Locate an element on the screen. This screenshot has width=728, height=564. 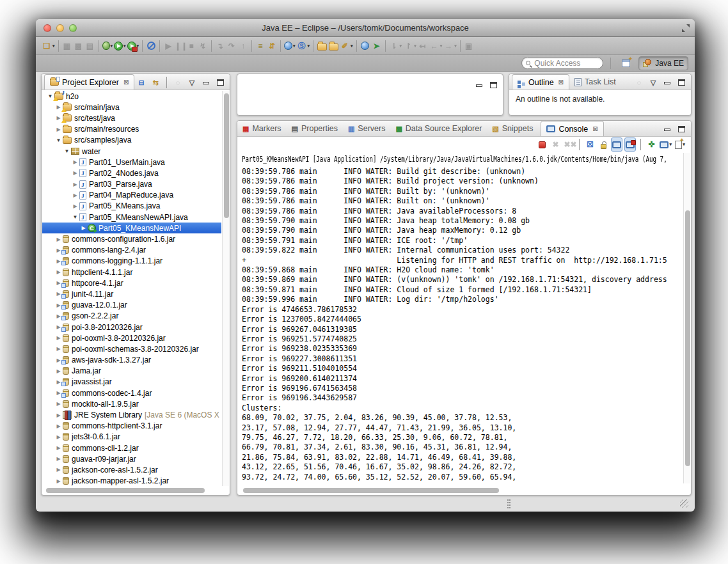
new-service-button: Ⓢ▾ is located at coordinates (303, 46).